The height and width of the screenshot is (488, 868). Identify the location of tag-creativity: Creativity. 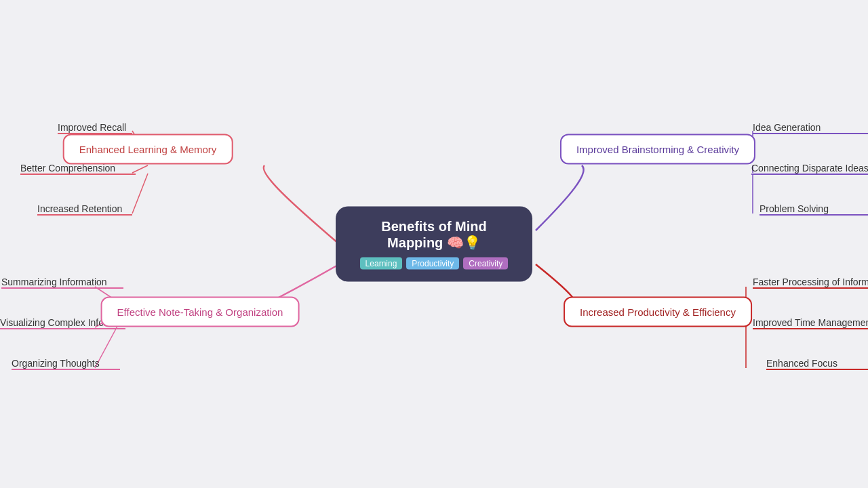
(486, 264).